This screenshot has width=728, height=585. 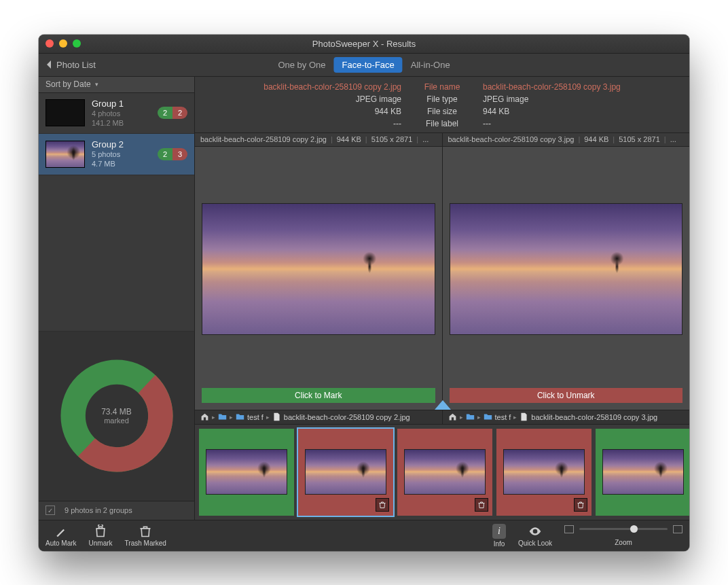 I want to click on pane-pointer, so click(x=443, y=405).